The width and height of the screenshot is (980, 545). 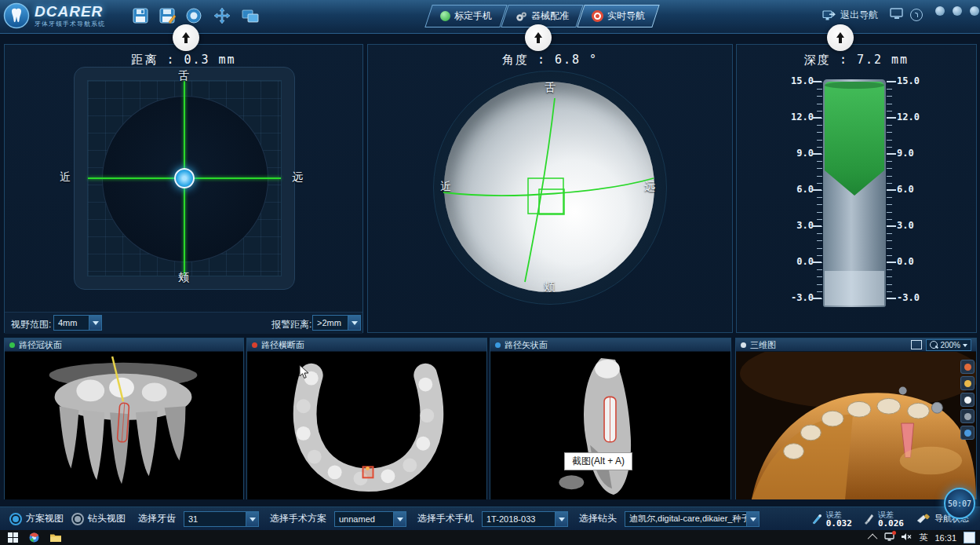 I want to click on capture-button, so click(x=194, y=16).